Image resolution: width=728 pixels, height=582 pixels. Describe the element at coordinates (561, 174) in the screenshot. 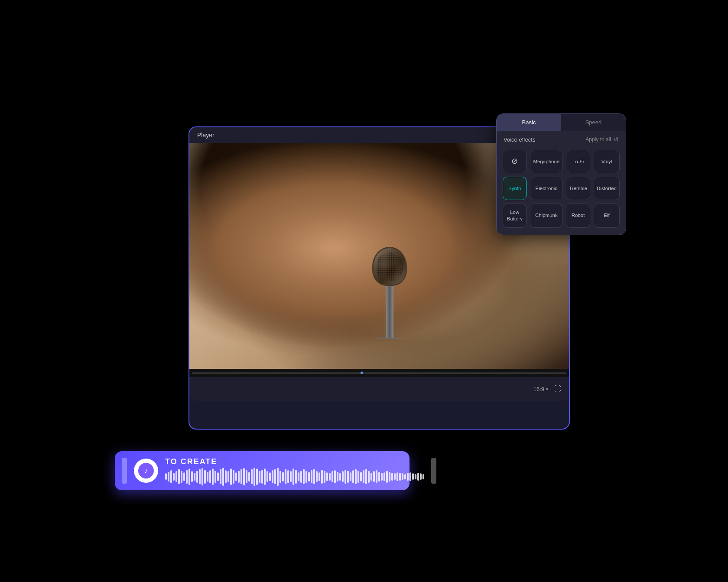

I see `voice-effects-panel: Basic Speed Voice effects Apply to all ↺…` at that location.